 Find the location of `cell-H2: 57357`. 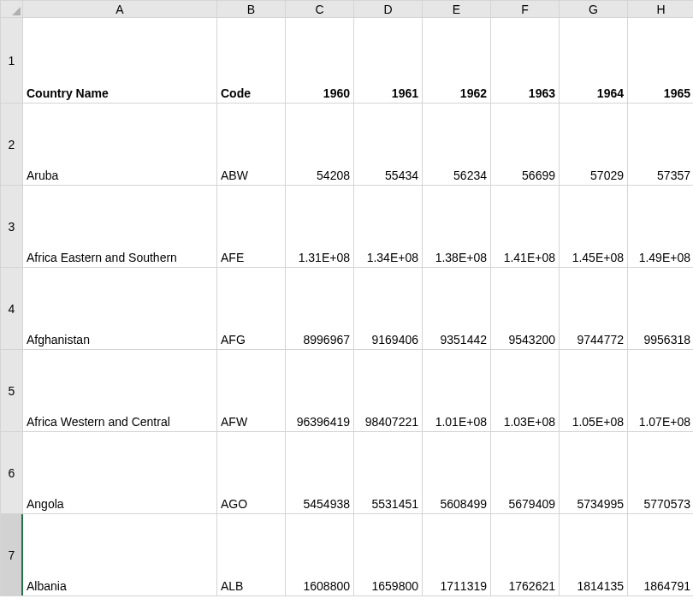

cell-H2: 57357 is located at coordinates (660, 145).